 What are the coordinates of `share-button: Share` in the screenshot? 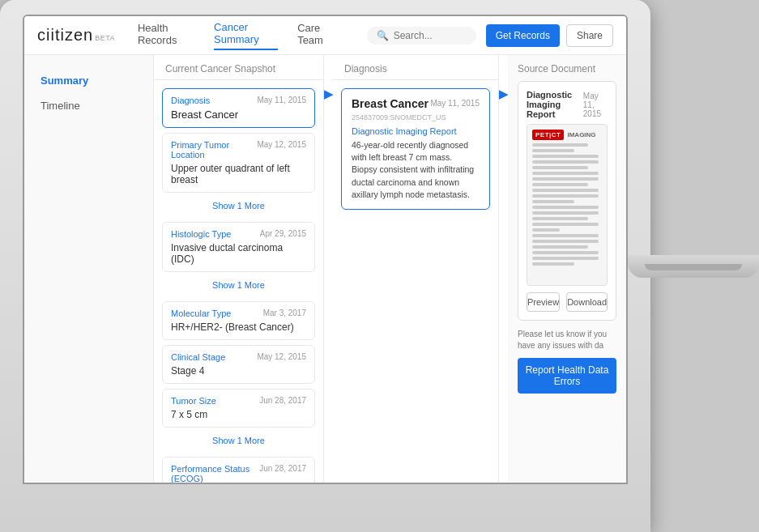 It's located at (590, 36).